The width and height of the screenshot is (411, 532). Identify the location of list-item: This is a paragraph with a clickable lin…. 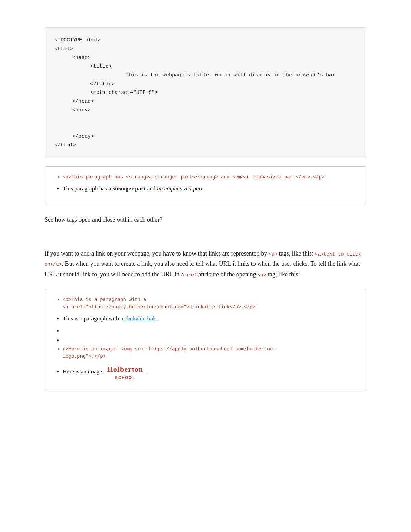
(210, 319).